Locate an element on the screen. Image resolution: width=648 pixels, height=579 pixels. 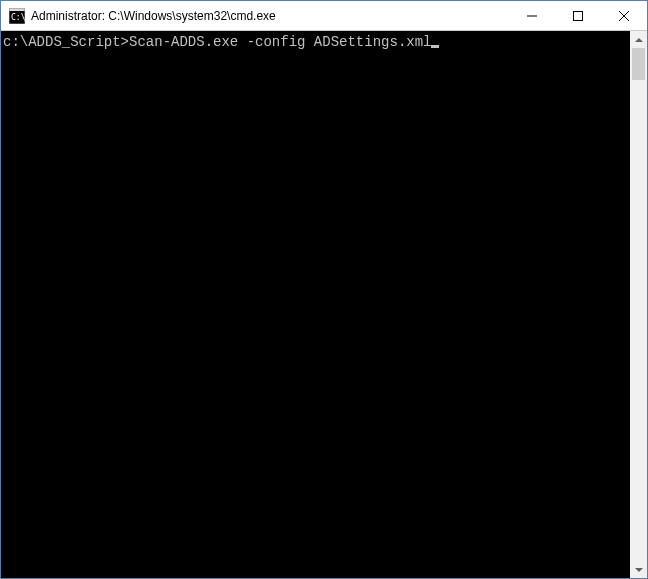
cursor is located at coordinates (435, 46).